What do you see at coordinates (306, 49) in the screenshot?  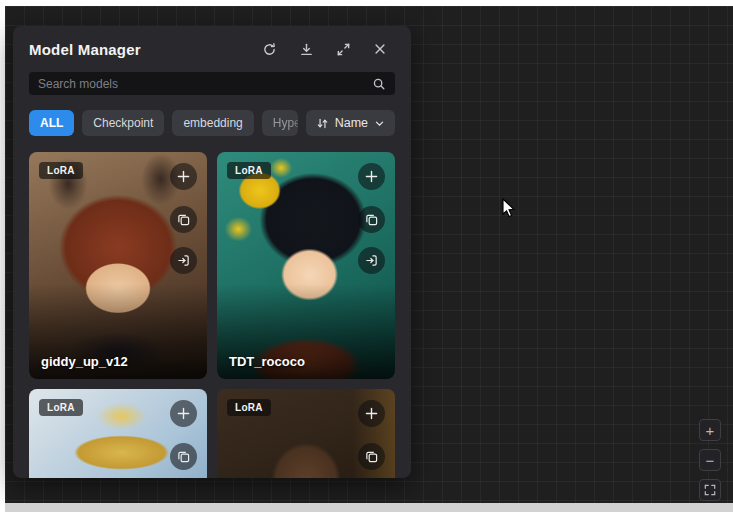 I see `download-button` at bounding box center [306, 49].